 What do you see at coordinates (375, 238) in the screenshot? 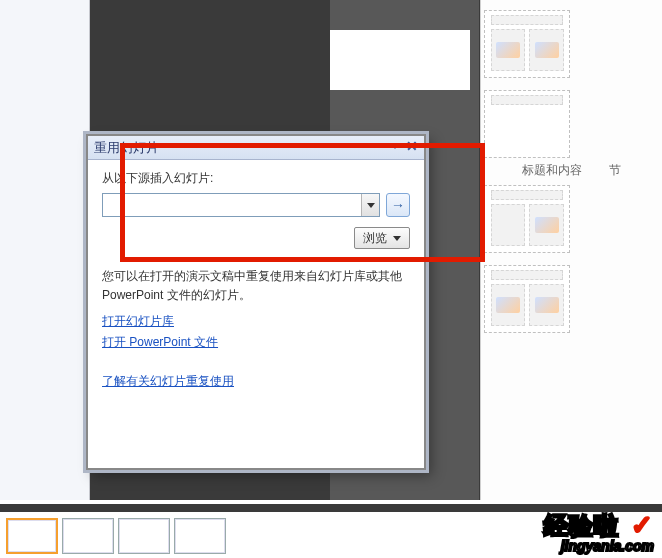
I see `browse-button-label: 浏览` at bounding box center [375, 238].